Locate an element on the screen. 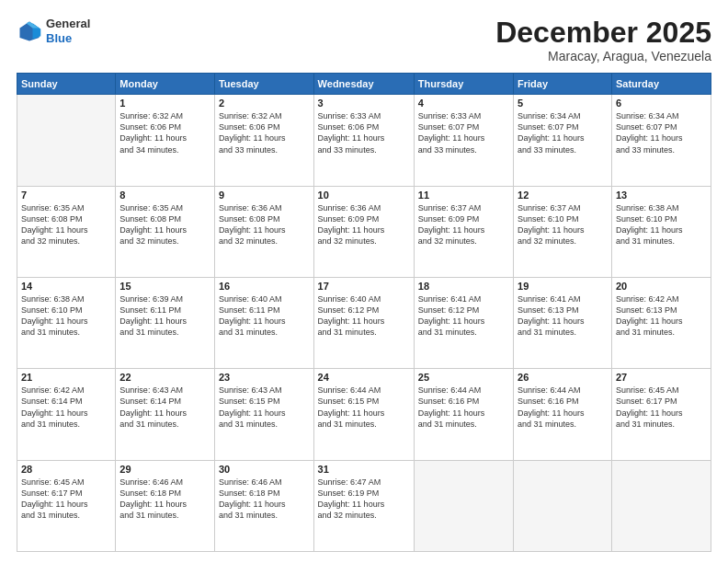  calendar-cell: 11Sunrise: 6:37 AM Sunset: 6:09 PM Dayli… is located at coordinates (463, 232).